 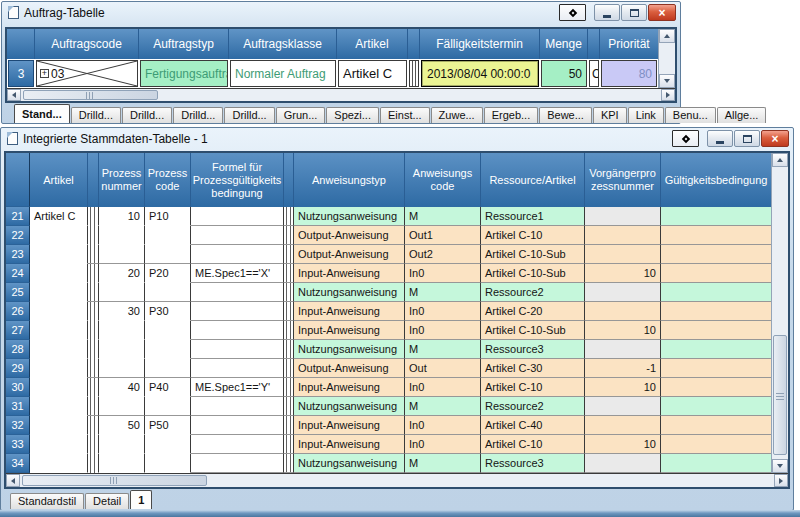 What do you see at coordinates (18, 330) in the screenshot?
I see `row-header: 27` at bounding box center [18, 330].